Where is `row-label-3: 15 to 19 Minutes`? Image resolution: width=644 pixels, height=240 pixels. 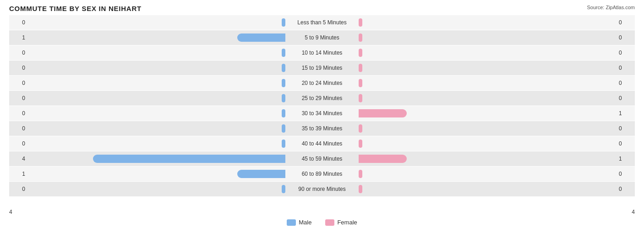 row-label-3: 15 to 19 Minutes is located at coordinates (322, 68).